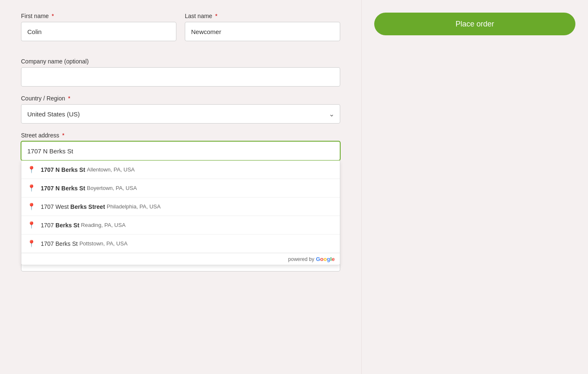  I want to click on place-order-label: Place order, so click(475, 24).